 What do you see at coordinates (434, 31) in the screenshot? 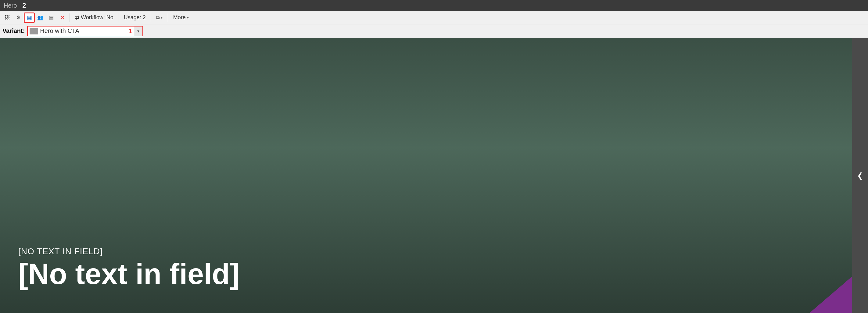
I see `variant-bar: Variant: Hero with CTA 1 ▾` at bounding box center [434, 31].